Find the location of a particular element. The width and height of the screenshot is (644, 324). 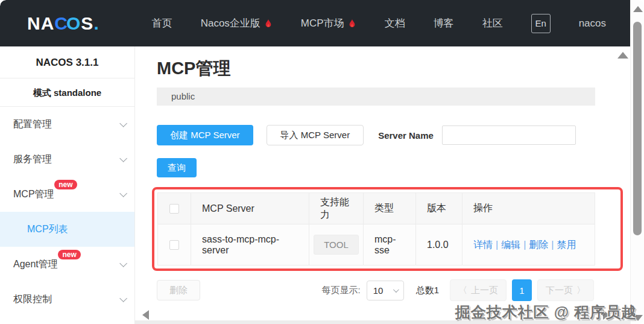

scroll-up-arrow-icon is located at coordinates (623, 56).